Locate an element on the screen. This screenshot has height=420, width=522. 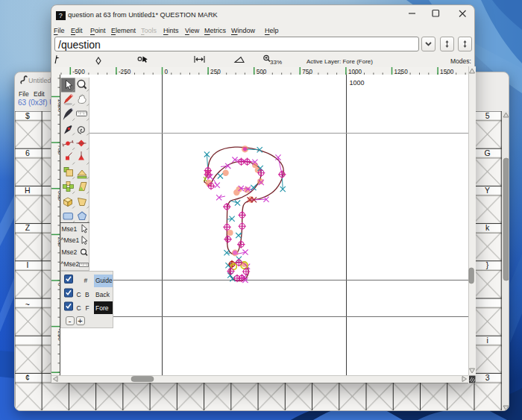
svg-text: 3 is located at coordinates (488, 377).